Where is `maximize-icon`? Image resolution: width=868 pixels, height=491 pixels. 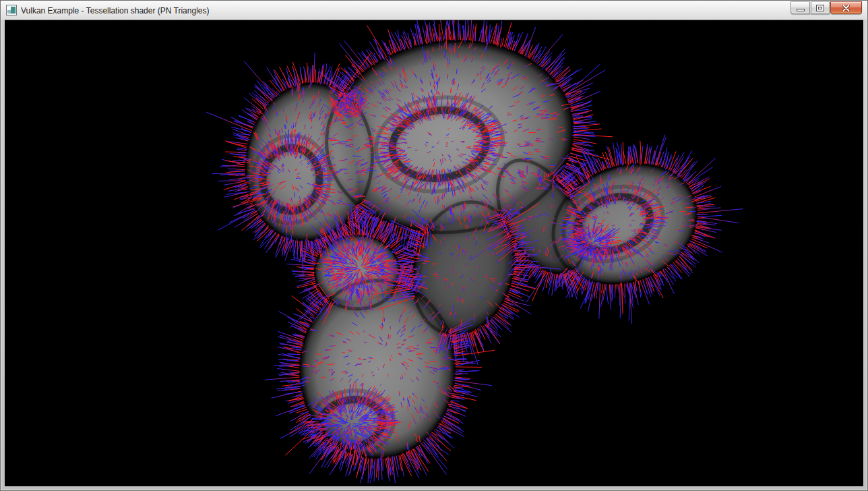 maximize-icon is located at coordinates (820, 8).